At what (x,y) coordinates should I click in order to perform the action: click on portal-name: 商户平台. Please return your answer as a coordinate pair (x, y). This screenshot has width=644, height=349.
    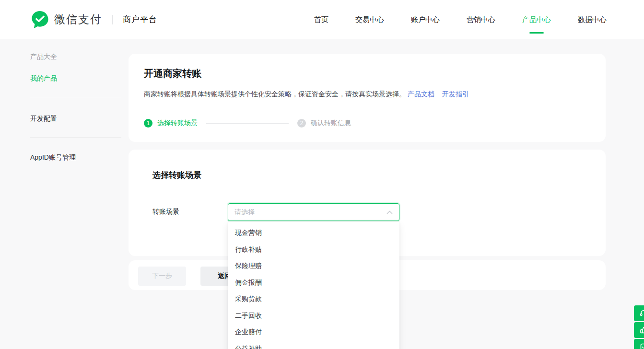
    Looking at the image, I should click on (140, 19).